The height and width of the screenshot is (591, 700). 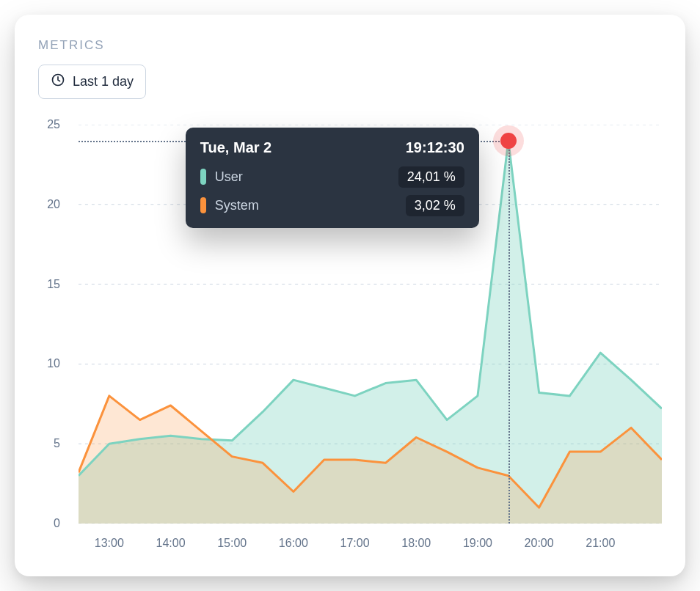 What do you see at coordinates (54, 205) in the screenshot?
I see `y-tick-label: 20` at bounding box center [54, 205].